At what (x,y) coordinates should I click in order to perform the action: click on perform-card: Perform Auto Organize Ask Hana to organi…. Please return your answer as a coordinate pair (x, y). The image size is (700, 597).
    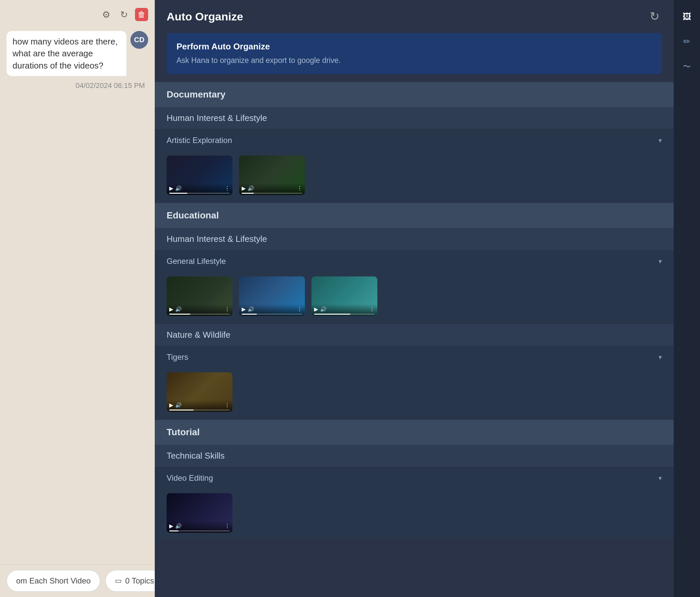
    Looking at the image, I should click on (414, 53).